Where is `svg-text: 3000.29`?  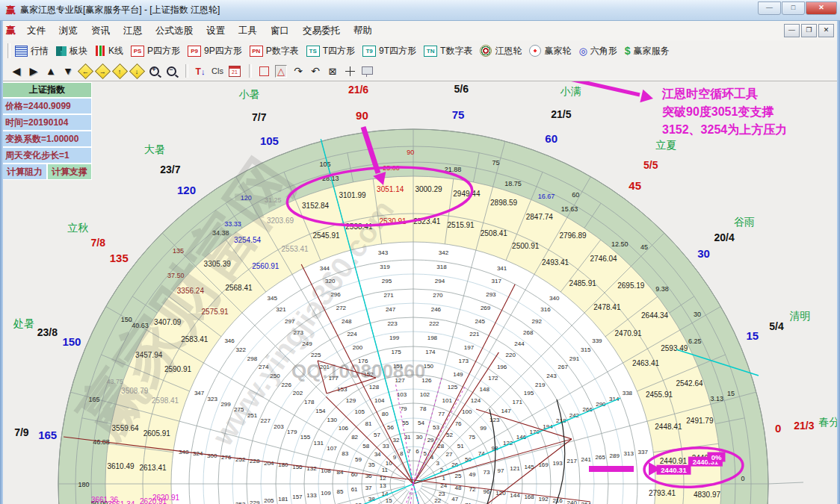 svg-text: 3000.29 is located at coordinates (429, 190).